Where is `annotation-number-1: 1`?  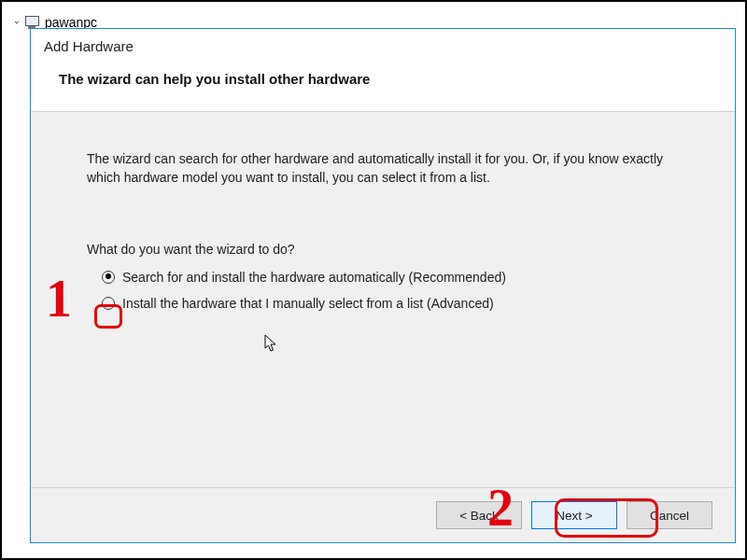 annotation-number-1: 1 is located at coordinates (59, 299).